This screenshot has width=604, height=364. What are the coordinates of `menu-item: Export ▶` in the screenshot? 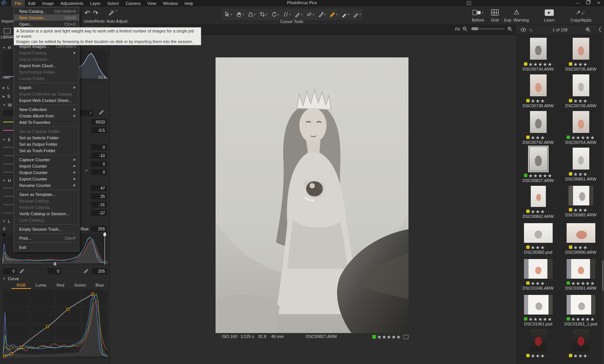 It's located at (46, 88).